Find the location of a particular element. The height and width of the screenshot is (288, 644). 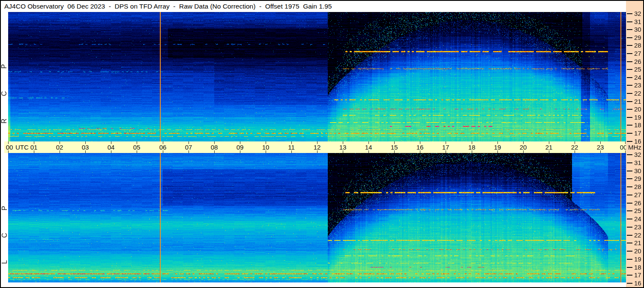

hour-label: 01 is located at coordinates (34, 147).